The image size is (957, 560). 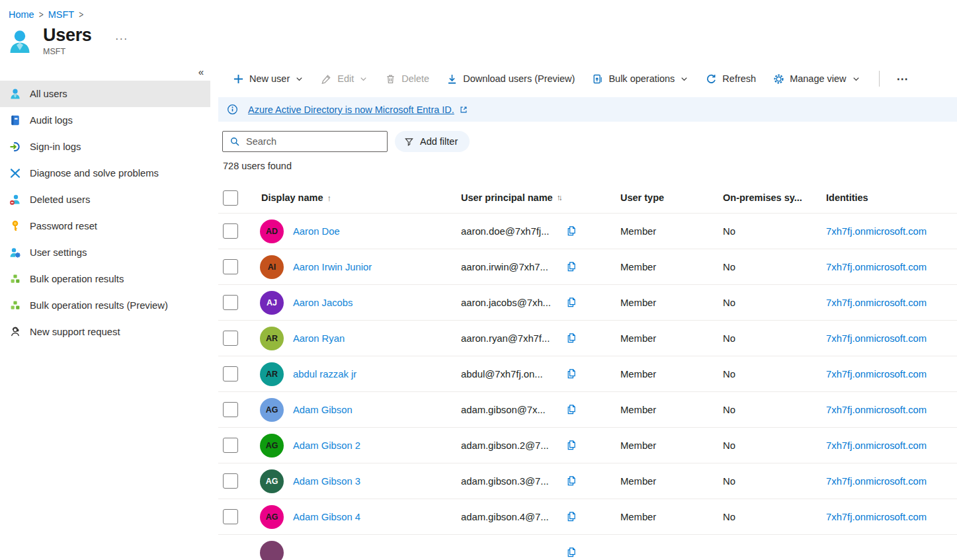 What do you see at coordinates (513, 481) in the screenshot?
I see `upn-text: adam.gibson.3@7...` at bounding box center [513, 481].